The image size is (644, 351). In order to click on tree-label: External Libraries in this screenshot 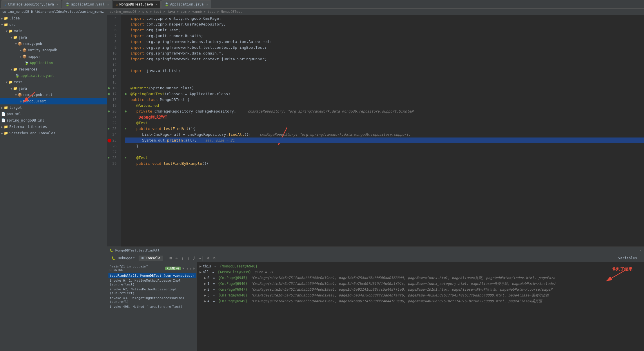, I will do `click(28, 127)`.